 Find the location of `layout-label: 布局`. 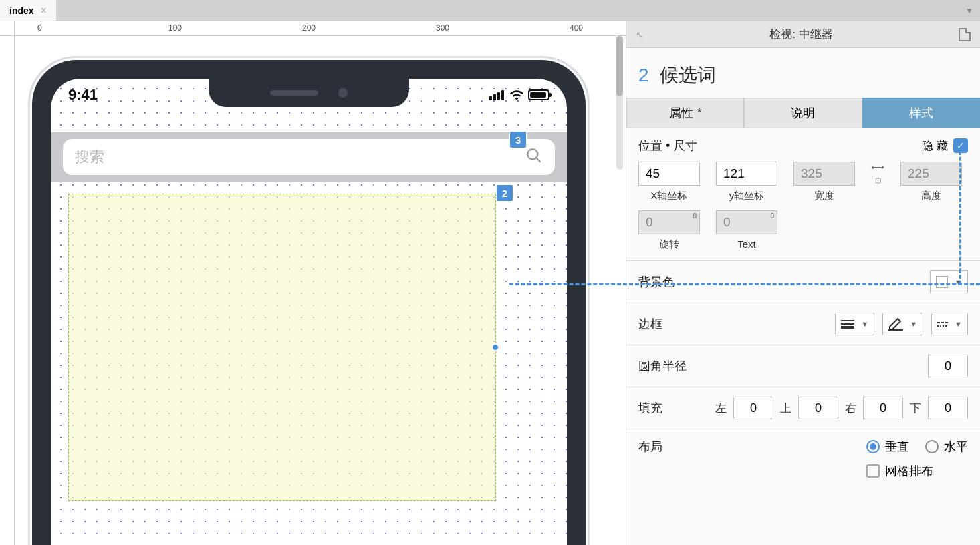

layout-label: 布局 is located at coordinates (650, 447).